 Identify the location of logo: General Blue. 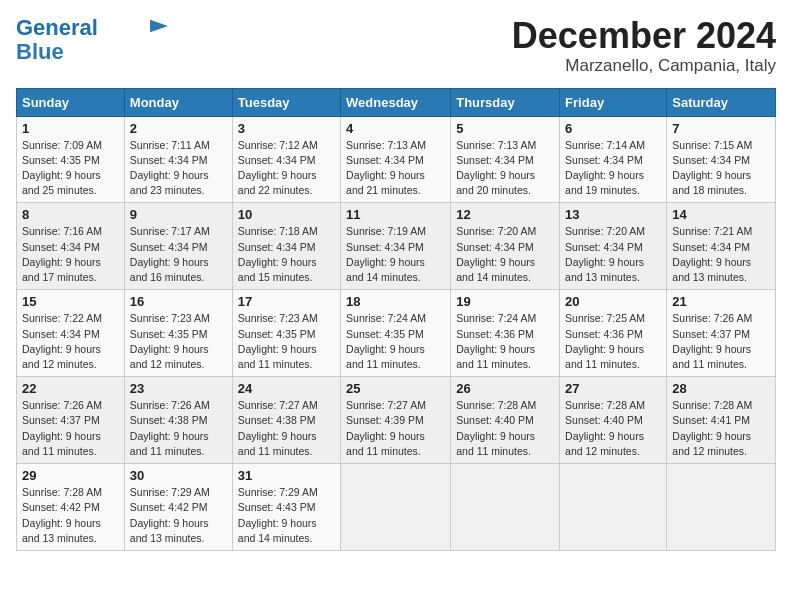
(92, 40).